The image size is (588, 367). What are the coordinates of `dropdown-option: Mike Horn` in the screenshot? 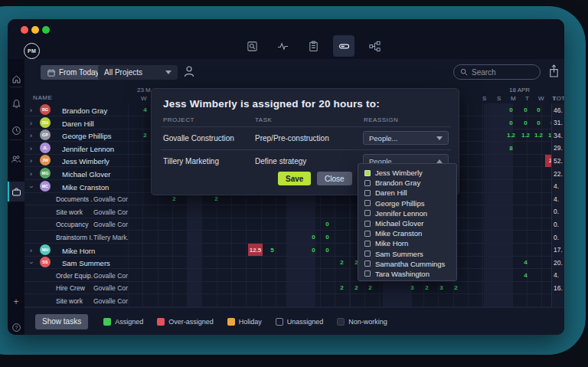 It's located at (410, 244).